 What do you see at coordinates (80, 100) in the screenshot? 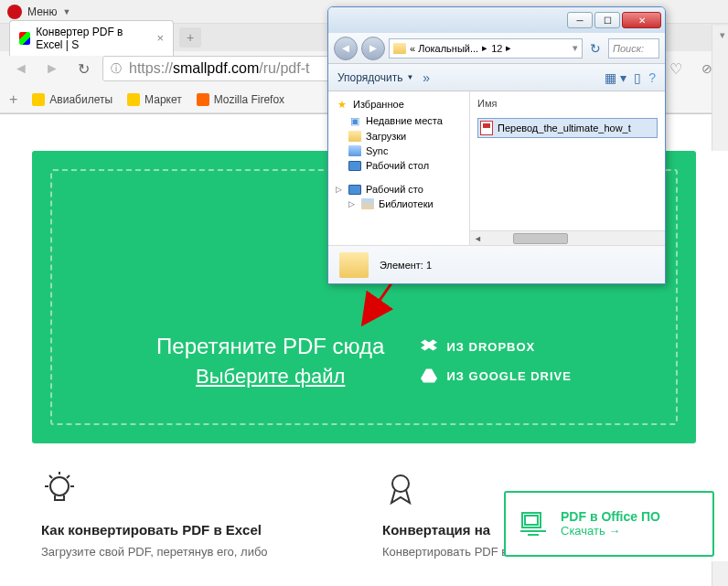
I see `bookmark-label: Авиабилеты` at bounding box center [80, 100].